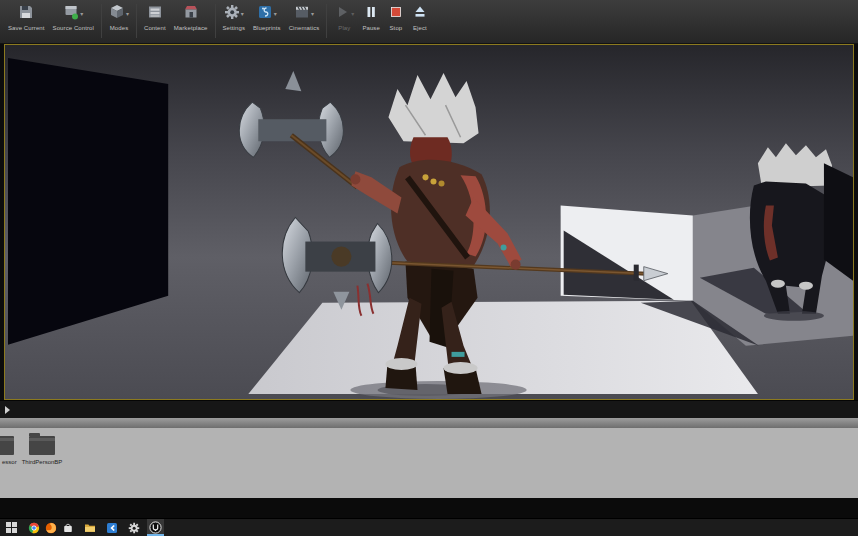  What do you see at coordinates (344, 18) in the screenshot?
I see `play-button: ▾ Play` at bounding box center [344, 18].